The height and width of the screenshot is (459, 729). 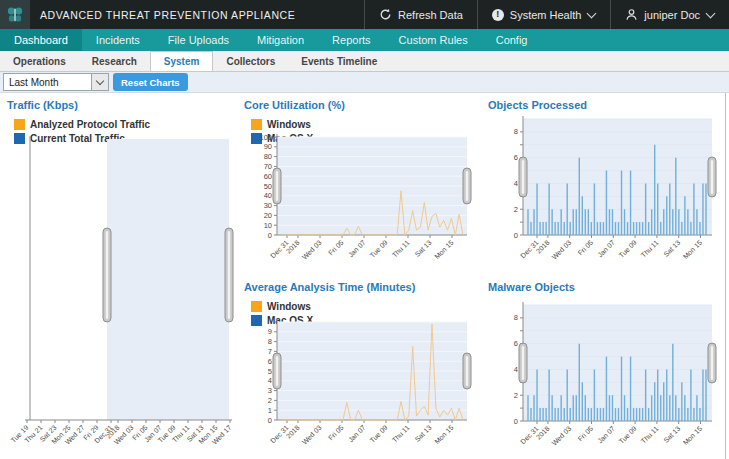 What do you see at coordinates (280, 40) in the screenshot?
I see `nav-item-mitigation: Mitigation` at bounding box center [280, 40].